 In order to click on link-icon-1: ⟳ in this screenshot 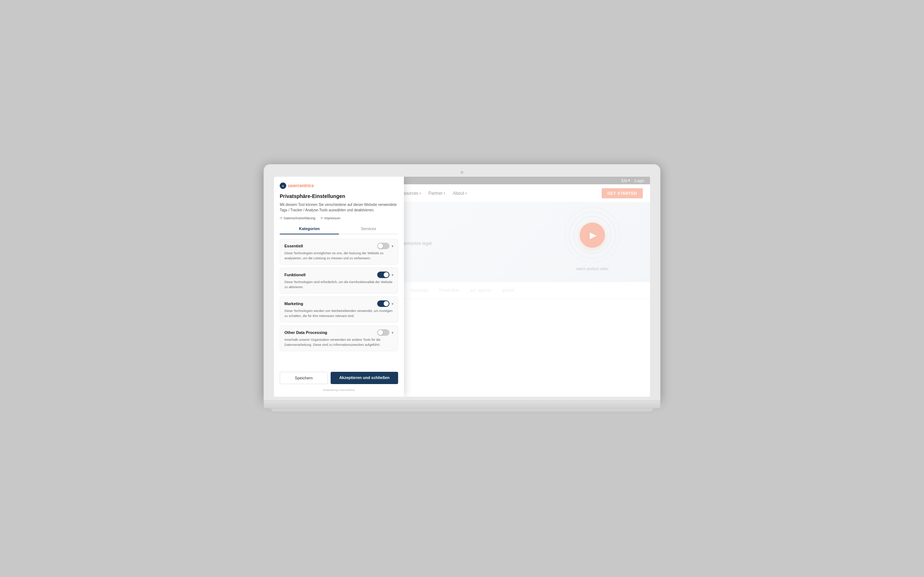, I will do `click(281, 218)`.